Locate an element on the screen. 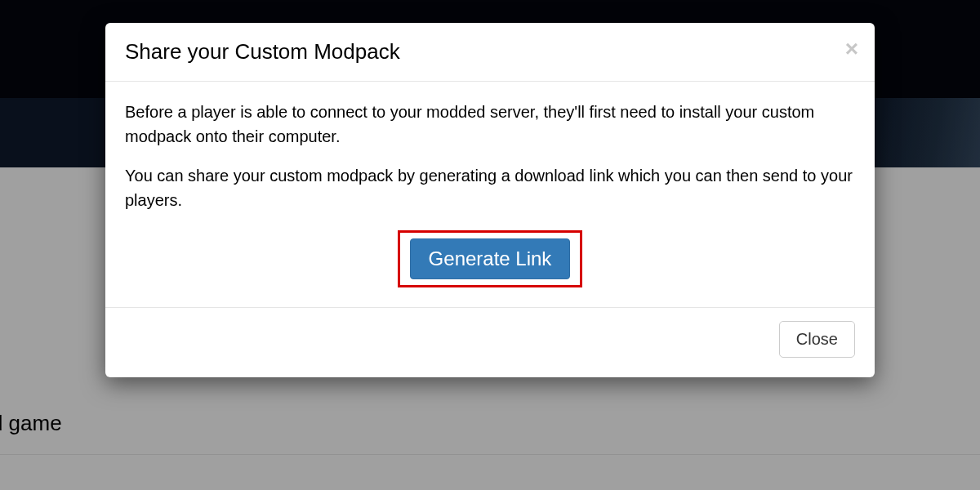 This screenshot has height=490, width=980. modal-footer: Close is located at coordinates (490, 343).